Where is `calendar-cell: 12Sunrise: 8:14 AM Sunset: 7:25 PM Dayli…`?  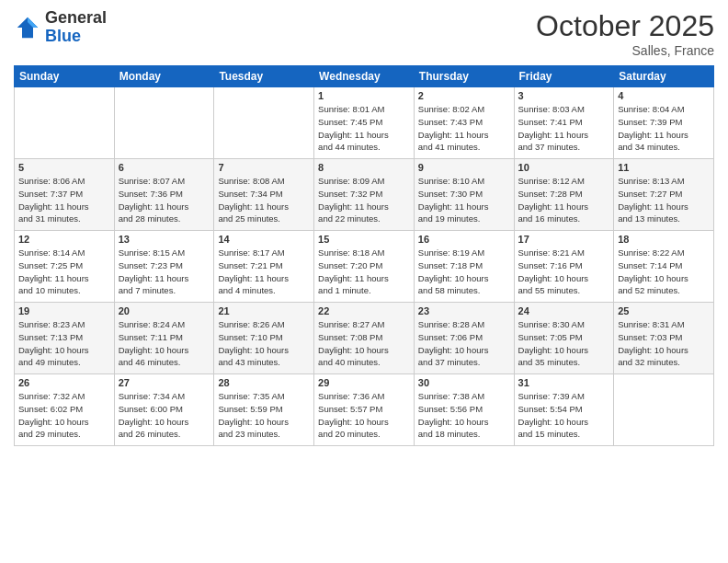 calendar-cell: 12Sunrise: 8:14 AM Sunset: 7:25 PM Dayli… is located at coordinates (64, 267).